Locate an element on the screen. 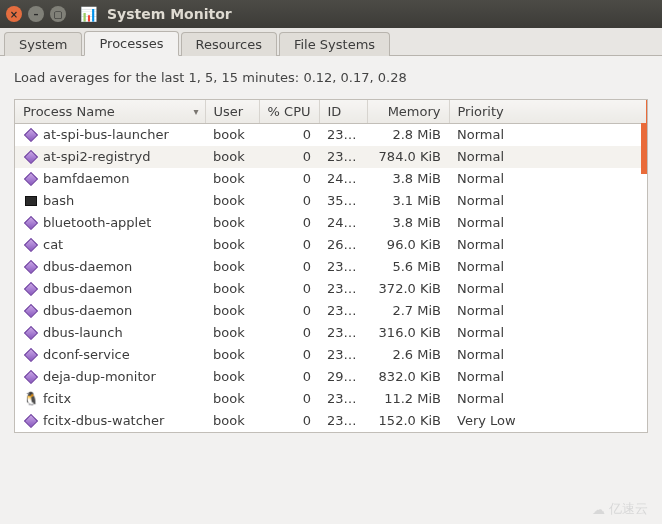 The image size is (662, 524). table-row: dbus-daemonbook023222.7 MiBNormal is located at coordinates (331, 311).